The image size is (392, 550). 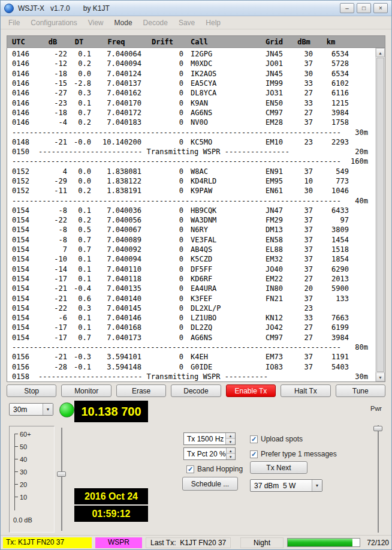 I want to click on upload-spots-label: Upload spots, so click(x=282, y=439).